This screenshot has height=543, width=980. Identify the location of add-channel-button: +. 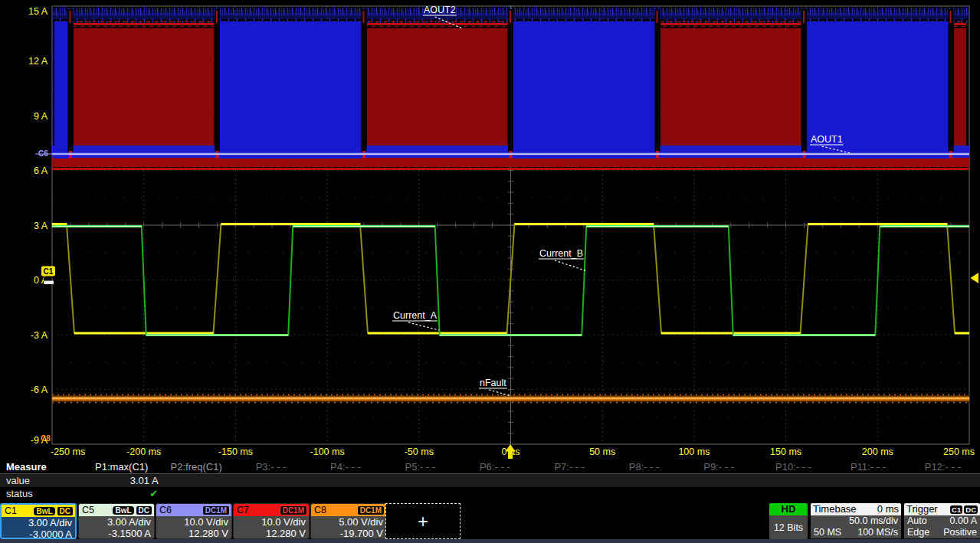
(423, 521).